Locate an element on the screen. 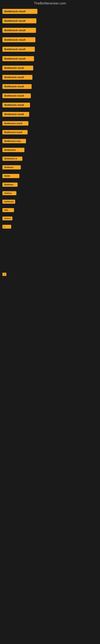 The width and height of the screenshot is (100, 644). bottleneck-badge: Bottleneck re is located at coordinates (12, 158).